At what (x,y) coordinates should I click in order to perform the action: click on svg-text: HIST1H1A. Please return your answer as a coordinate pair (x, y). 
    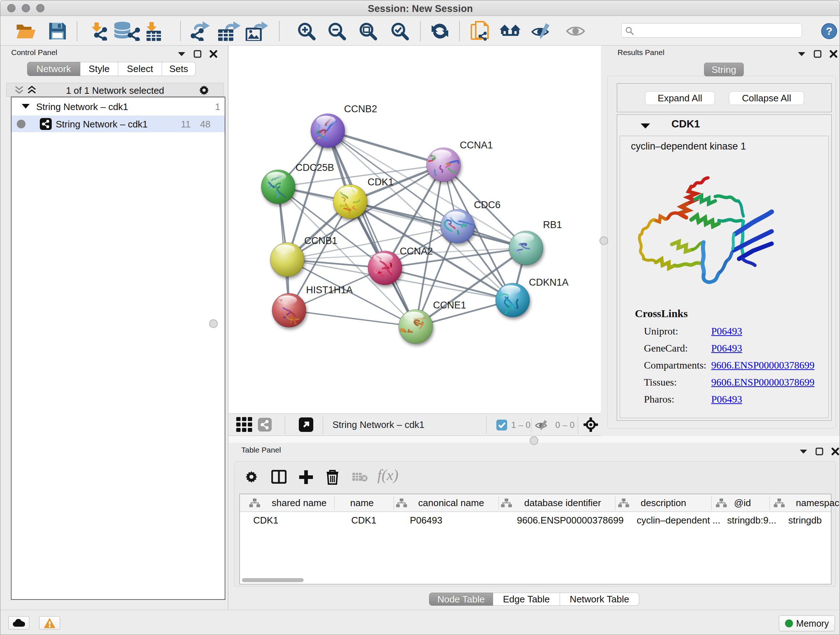
    Looking at the image, I should click on (330, 290).